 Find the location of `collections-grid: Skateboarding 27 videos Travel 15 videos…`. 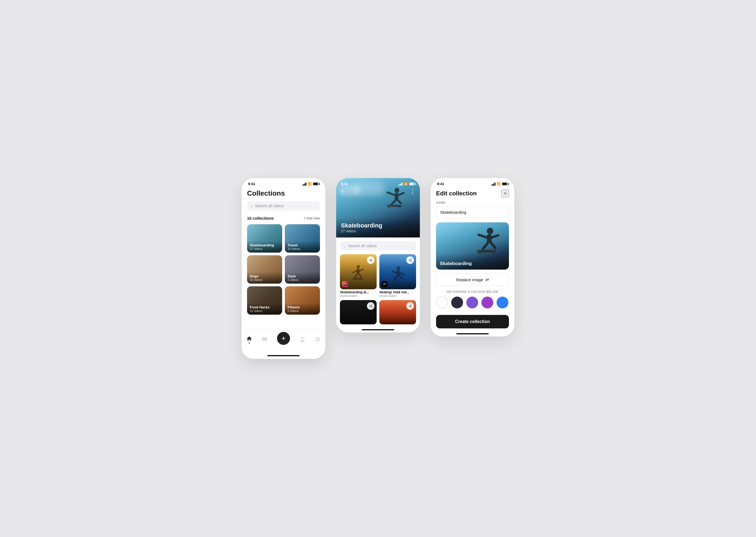

collections-grid: Skateboarding 27 videos Travel 15 videos… is located at coordinates (284, 269).